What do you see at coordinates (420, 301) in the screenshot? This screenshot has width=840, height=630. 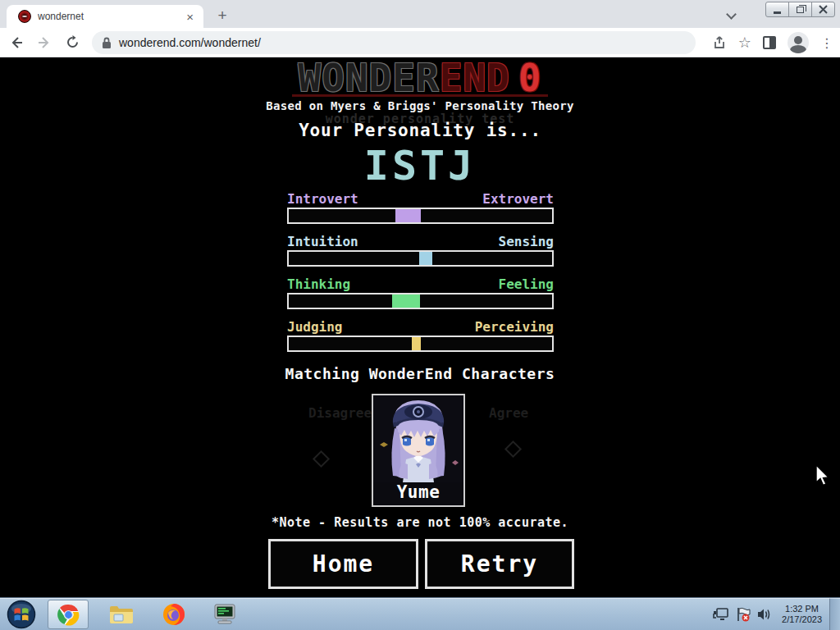 I see `thinking-feeling-bar` at bounding box center [420, 301].